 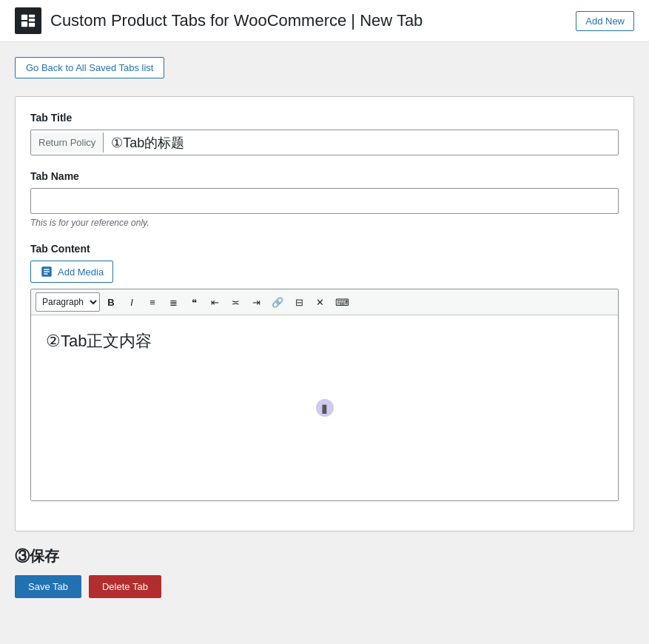 What do you see at coordinates (324, 568) in the screenshot?
I see `save-section: ③保存 Save Tab Delete Tab` at bounding box center [324, 568].